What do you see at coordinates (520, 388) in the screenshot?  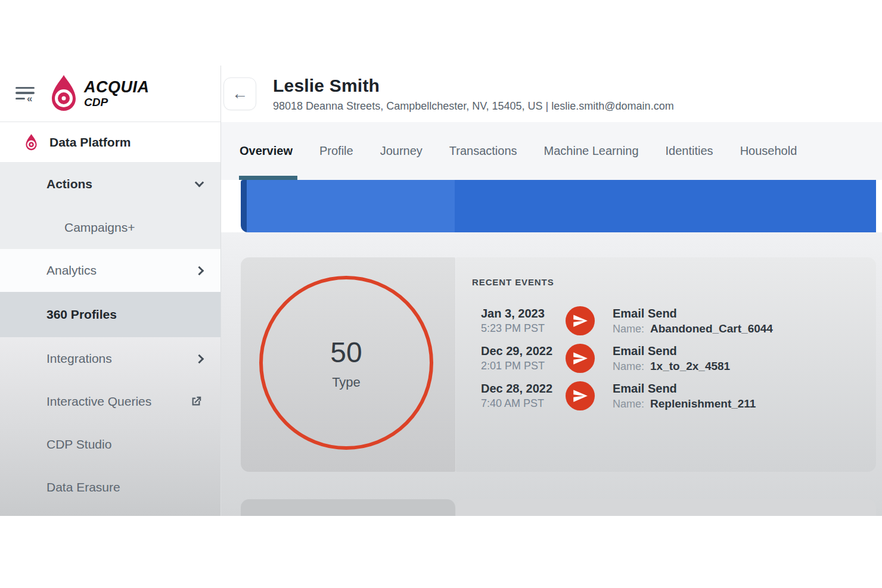 I see `event-date: Dec 28, 2022` at bounding box center [520, 388].